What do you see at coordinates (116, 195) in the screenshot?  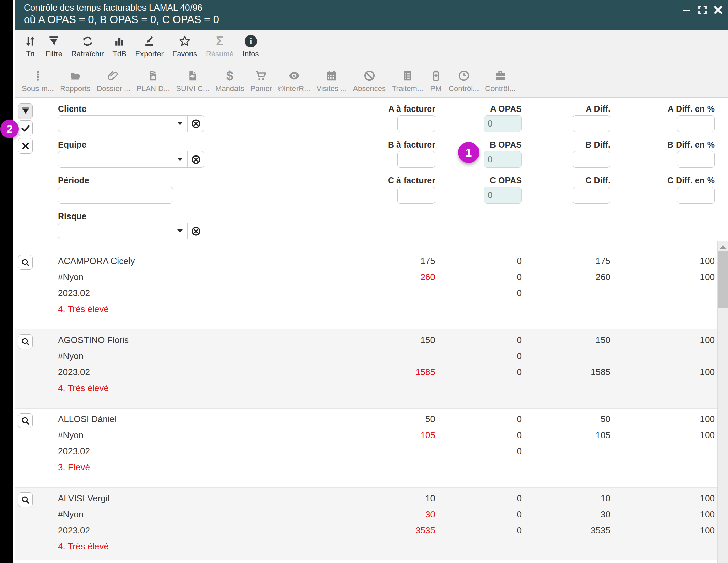 I see `periode-input` at bounding box center [116, 195].